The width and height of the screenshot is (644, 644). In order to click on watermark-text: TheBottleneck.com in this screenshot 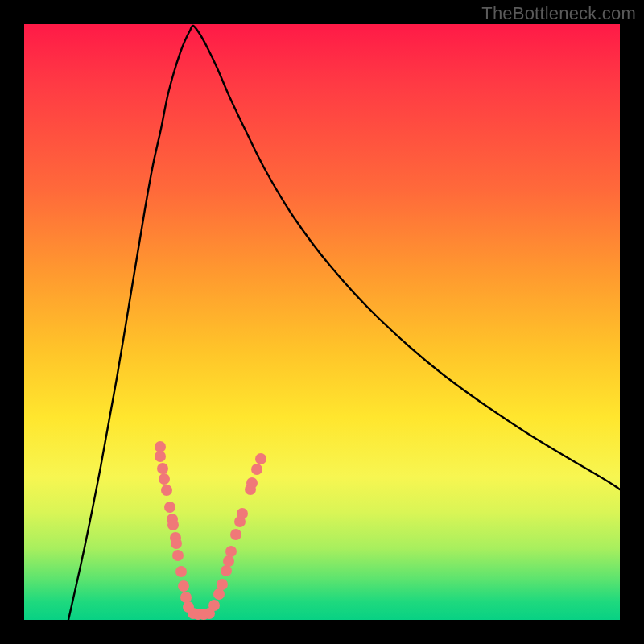, I will do `click(559, 14)`.